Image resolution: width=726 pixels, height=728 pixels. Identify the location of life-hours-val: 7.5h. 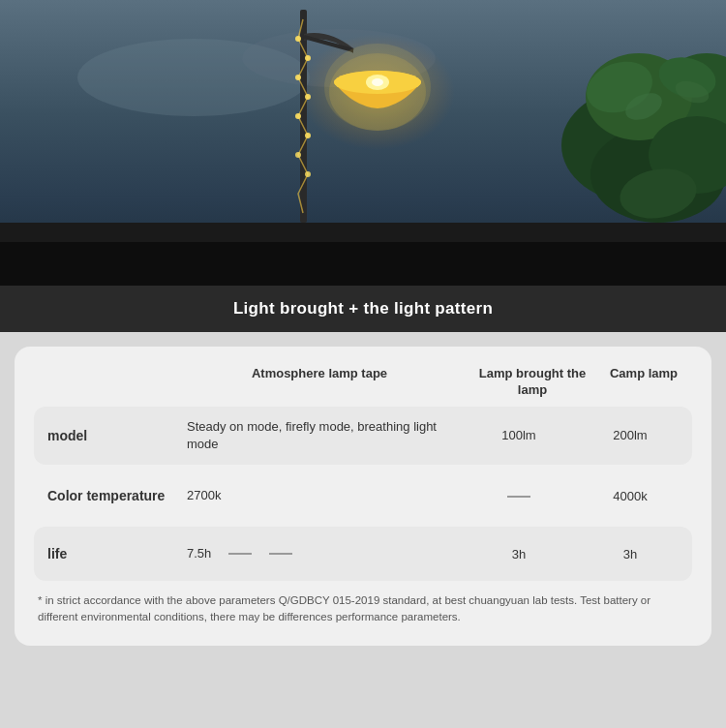
(199, 554).